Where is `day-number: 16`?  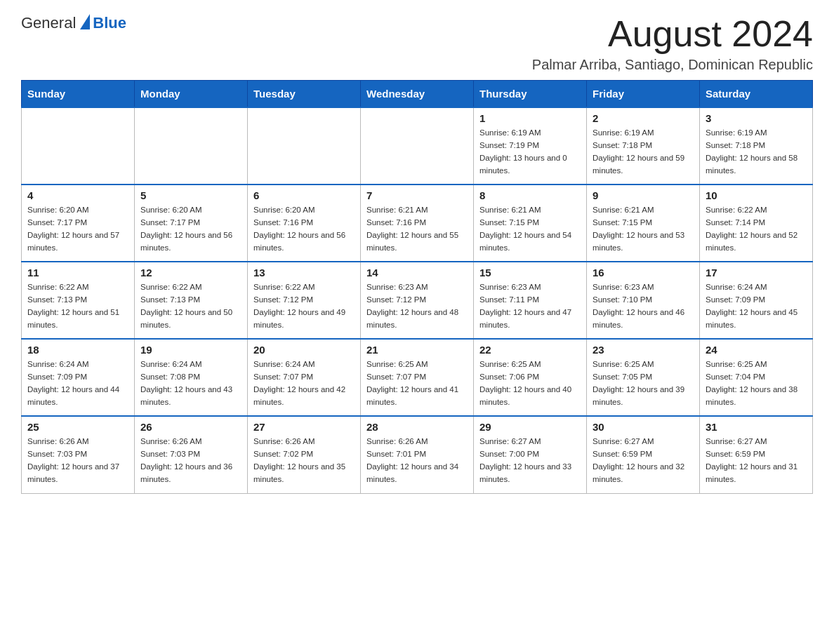 day-number: 16 is located at coordinates (643, 272).